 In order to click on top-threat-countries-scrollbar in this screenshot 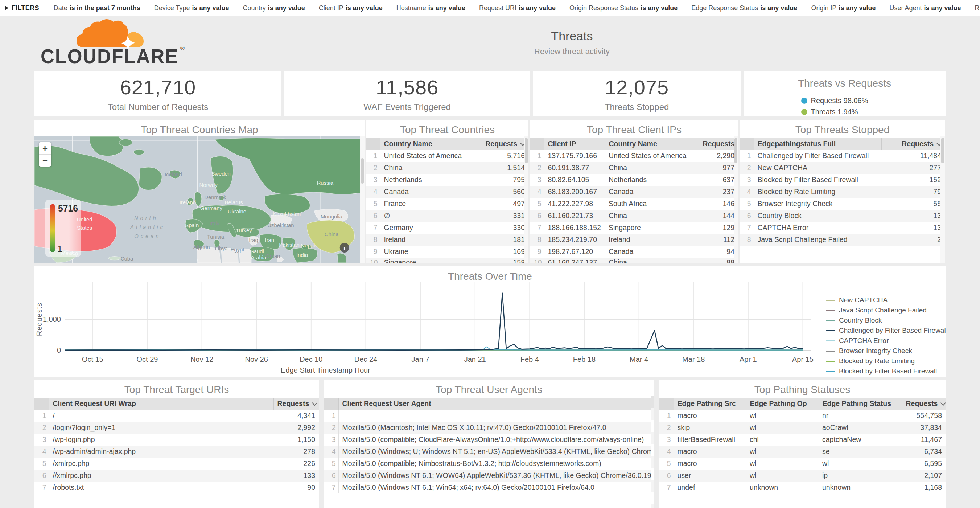, I will do `click(527, 199)`.